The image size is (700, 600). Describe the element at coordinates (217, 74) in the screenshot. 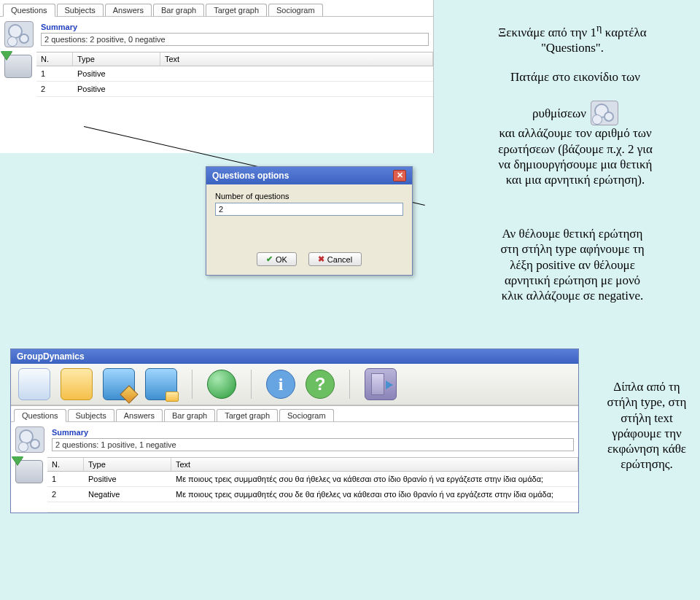

I see `questions-table-top: N. Type Text 1 Positive 2 Positive` at that location.